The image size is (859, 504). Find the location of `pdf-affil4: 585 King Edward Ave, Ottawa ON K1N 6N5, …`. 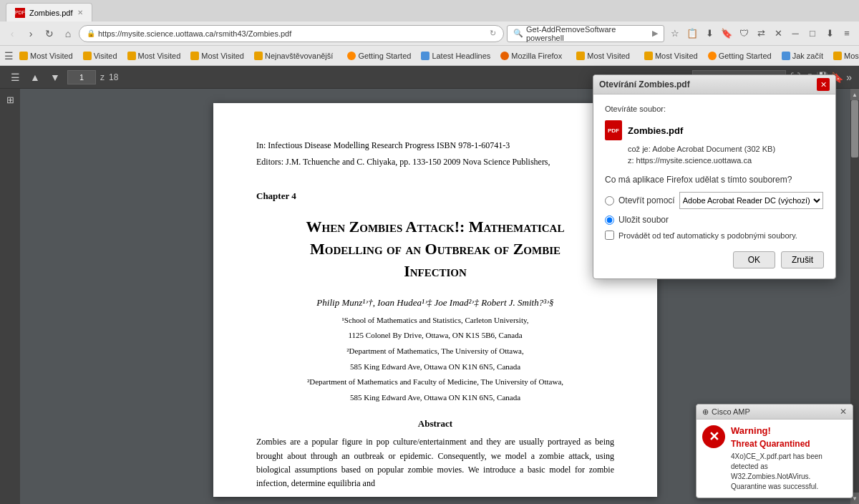

pdf-affil4: 585 King Edward Ave, Ottawa ON K1N 6N5, … is located at coordinates (435, 367).